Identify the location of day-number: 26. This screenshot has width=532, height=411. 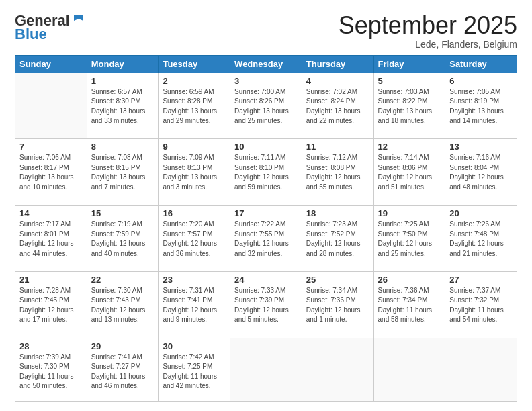
(410, 279).